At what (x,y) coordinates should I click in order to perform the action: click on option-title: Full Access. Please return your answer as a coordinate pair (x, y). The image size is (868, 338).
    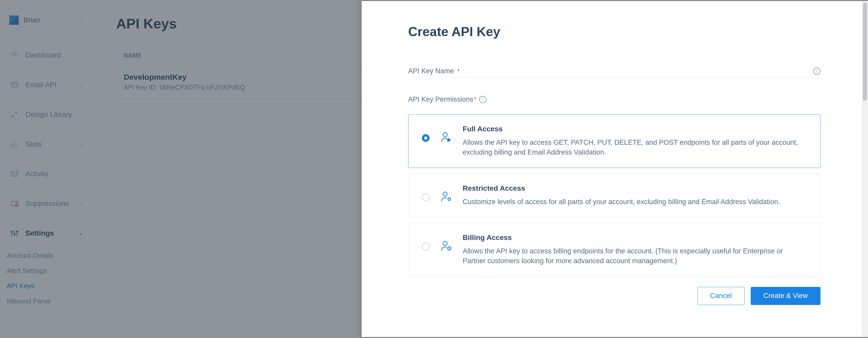
    Looking at the image, I should click on (635, 129).